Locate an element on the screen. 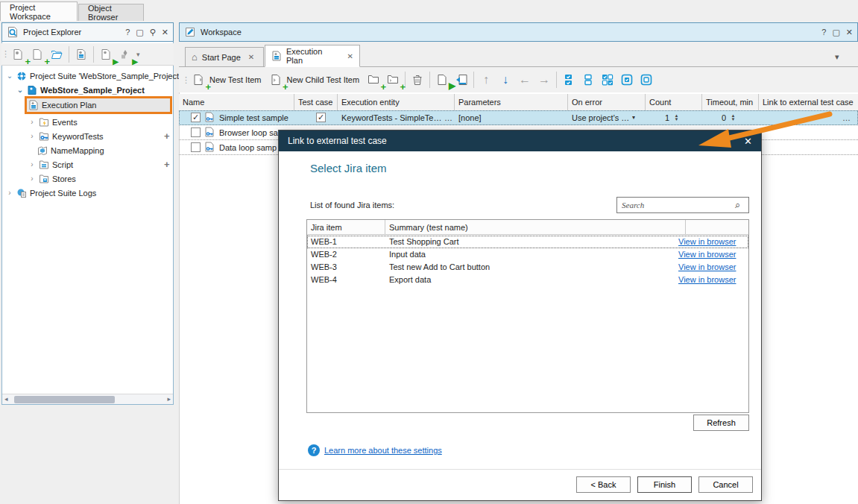 The width and height of the screenshot is (858, 504). column-header-execution-entity: Execution entity is located at coordinates (397, 102).